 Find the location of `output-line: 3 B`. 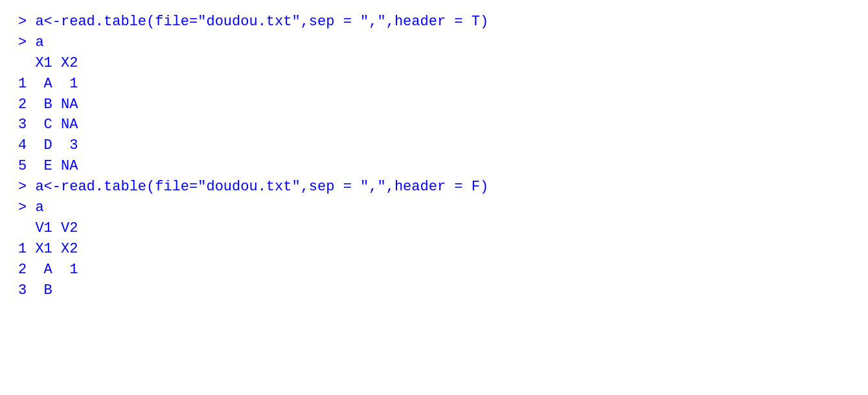

output-line: 3 B is located at coordinates (434, 291).